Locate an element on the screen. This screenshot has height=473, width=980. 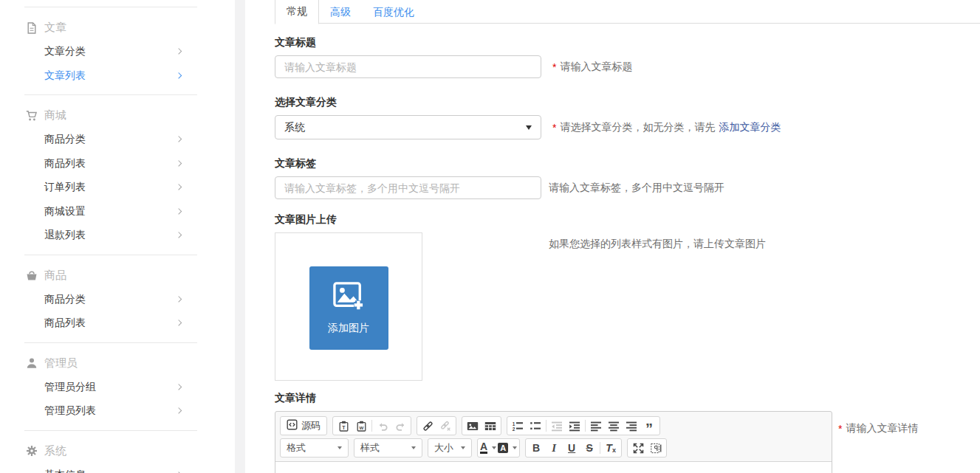
editor-content-area is located at coordinates (554, 467).